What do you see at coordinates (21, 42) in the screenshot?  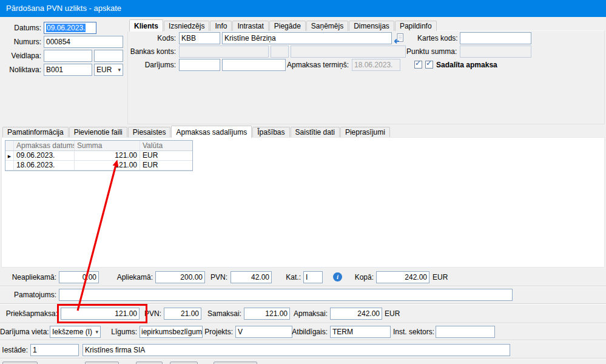 I see `numurs-label: Numurs:` at bounding box center [21, 42].